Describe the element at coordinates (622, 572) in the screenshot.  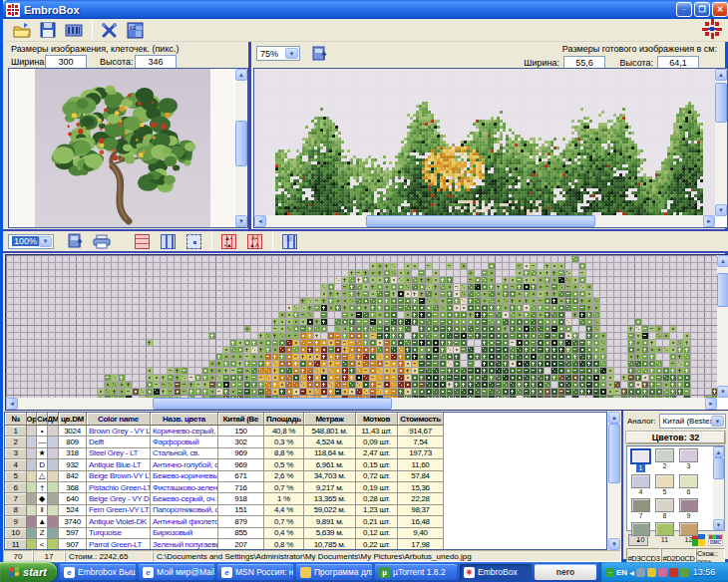
I see `language-indicator: EN` at that location.